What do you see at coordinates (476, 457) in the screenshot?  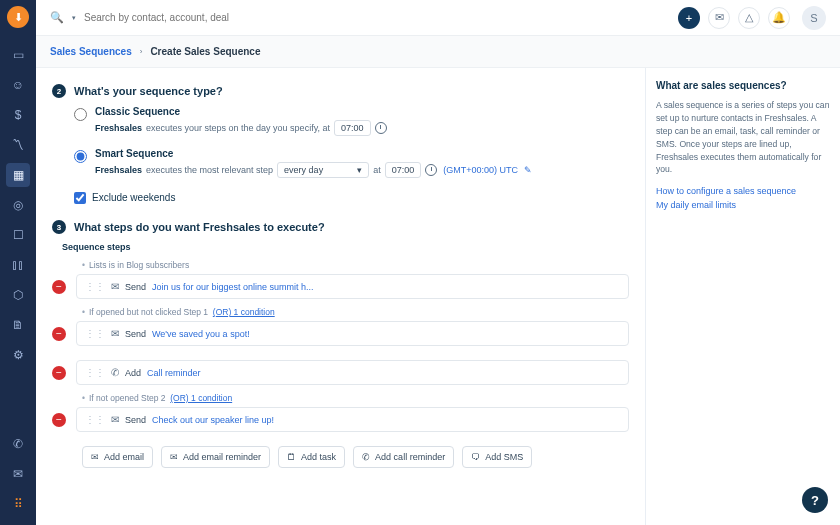 I see `sms-icon: 🗨` at bounding box center [476, 457].